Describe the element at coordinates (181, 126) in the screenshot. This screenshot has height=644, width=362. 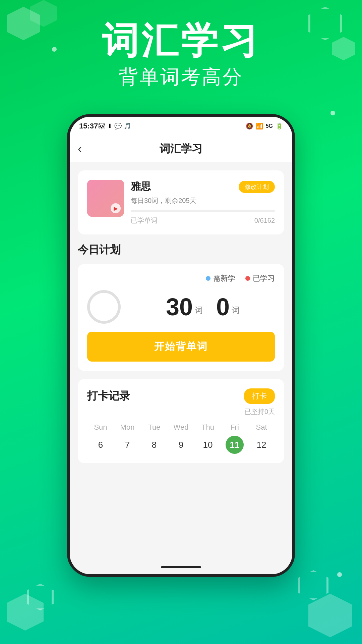
I see `status-bar: 15:37 🐼 ⬇ 💬 🎵 🔕 📶 5G 🔋` at that location.